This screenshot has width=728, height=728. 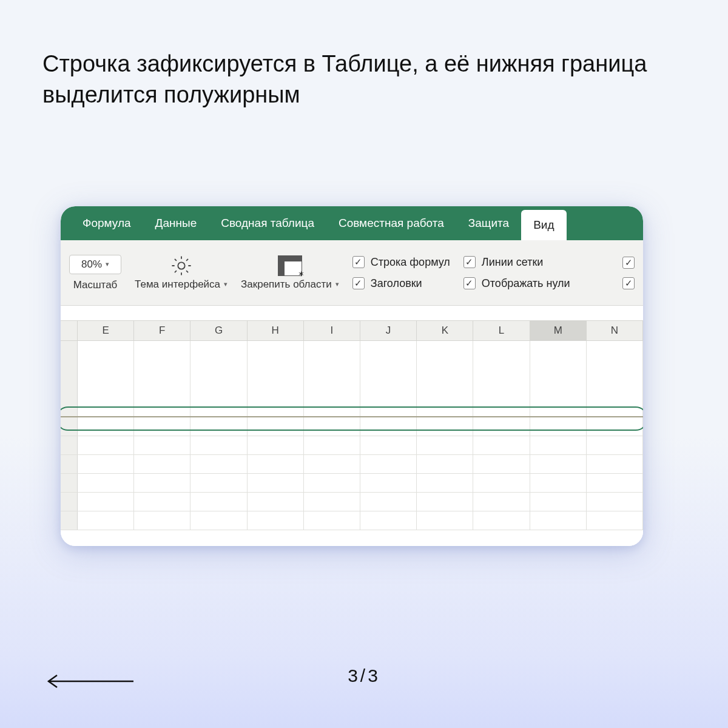 What do you see at coordinates (445, 331) in the screenshot?
I see `col-header-K: K` at bounding box center [445, 331].